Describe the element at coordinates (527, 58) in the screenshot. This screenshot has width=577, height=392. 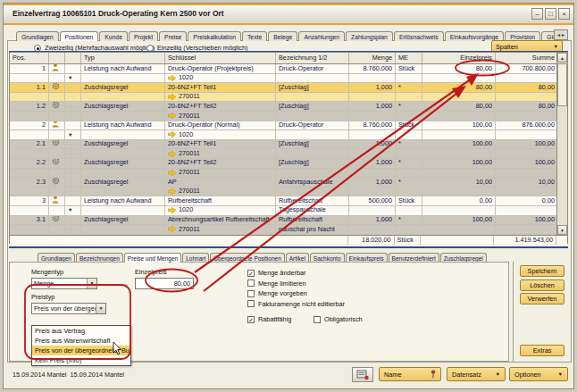
I see `column-header-summe: Summe` at that location.